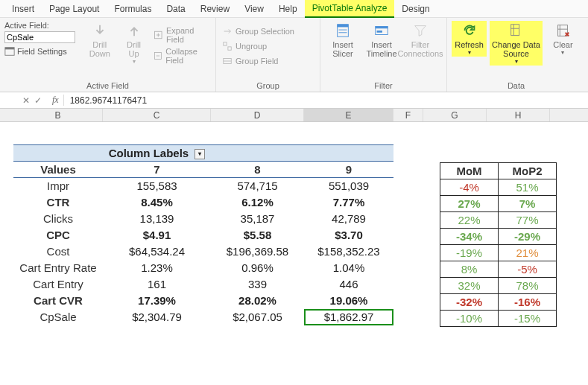  I want to click on cell: 8.45%, so click(157, 203).